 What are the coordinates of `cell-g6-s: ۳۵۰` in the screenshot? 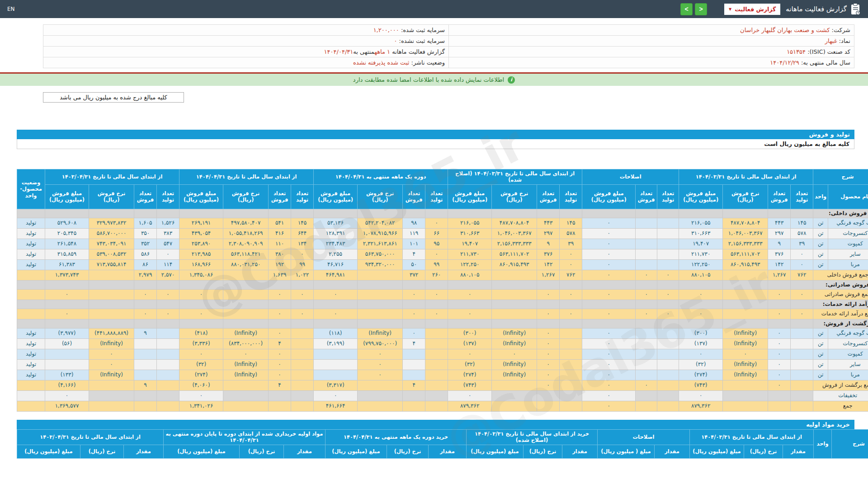 It's located at (146, 233).